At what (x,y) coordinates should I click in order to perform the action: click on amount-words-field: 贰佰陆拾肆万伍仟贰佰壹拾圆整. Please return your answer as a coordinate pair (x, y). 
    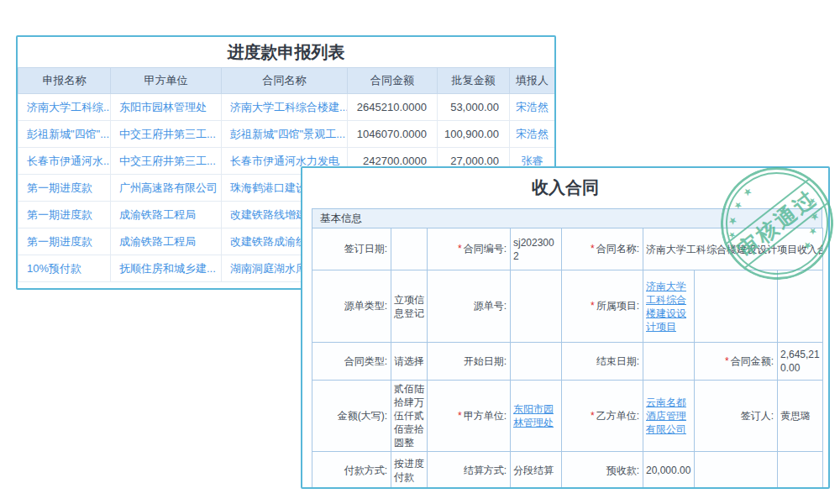
    Looking at the image, I should click on (410, 417).